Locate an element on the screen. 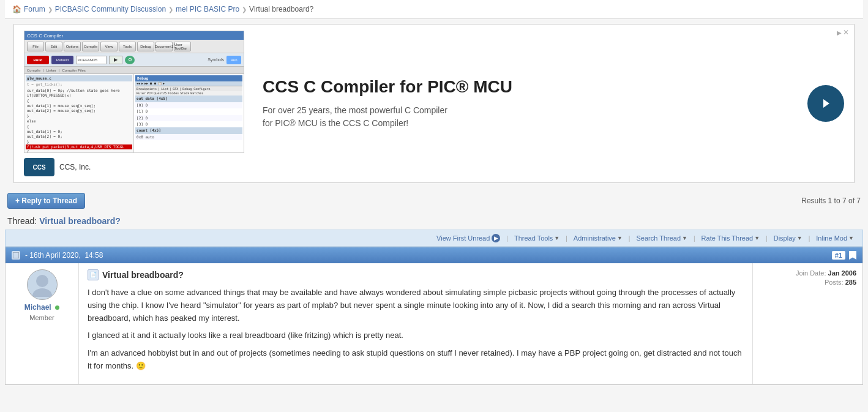 This screenshot has width=868, height=412. online-indicator is located at coordinates (58, 307).